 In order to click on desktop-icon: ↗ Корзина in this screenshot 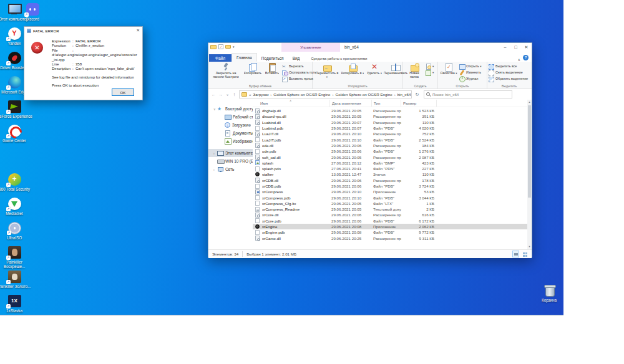, I will do `click(547, 293)`.